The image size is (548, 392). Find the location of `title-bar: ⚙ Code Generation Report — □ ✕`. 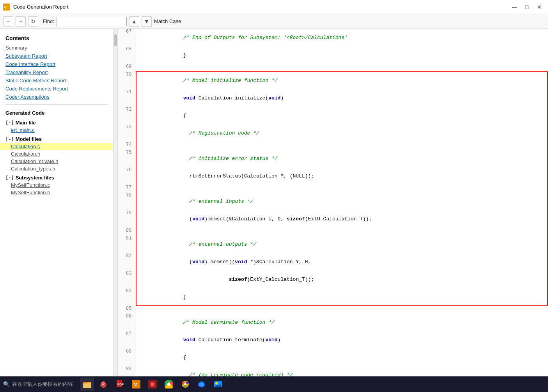

title-bar: ⚙ Code Generation Report — □ ✕ is located at coordinates (274, 7).